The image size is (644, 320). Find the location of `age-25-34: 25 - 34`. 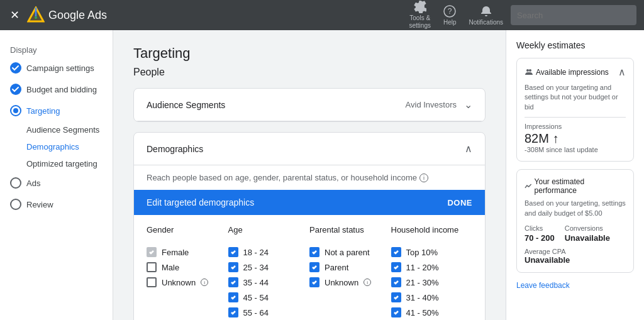

age-25-34: 25 - 34 is located at coordinates (264, 267).